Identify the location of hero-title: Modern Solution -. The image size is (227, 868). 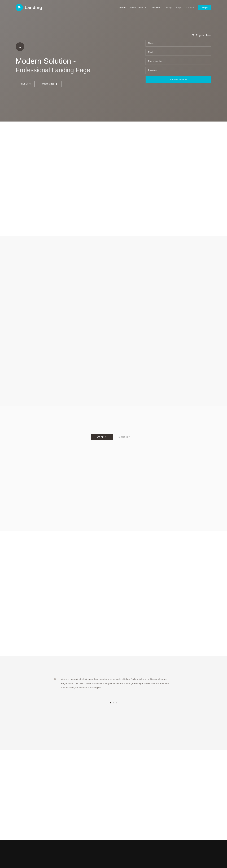
(53, 61).